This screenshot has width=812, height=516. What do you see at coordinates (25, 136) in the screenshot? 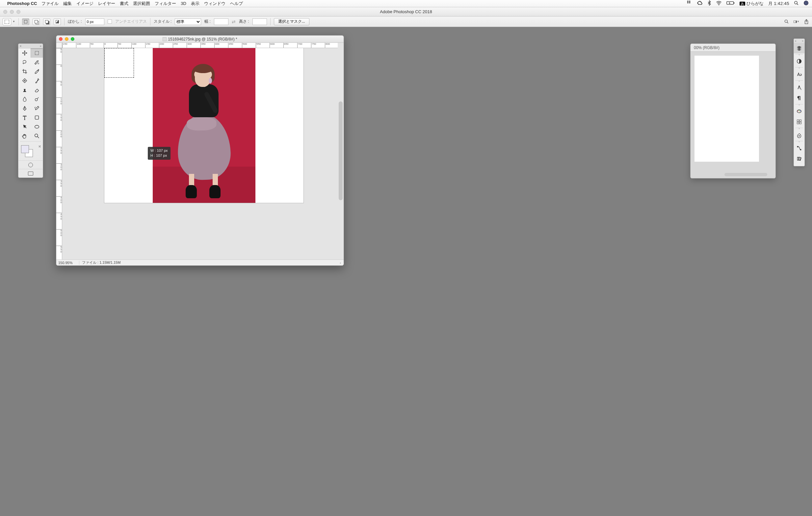
I see `hand-tool` at bounding box center [25, 136].